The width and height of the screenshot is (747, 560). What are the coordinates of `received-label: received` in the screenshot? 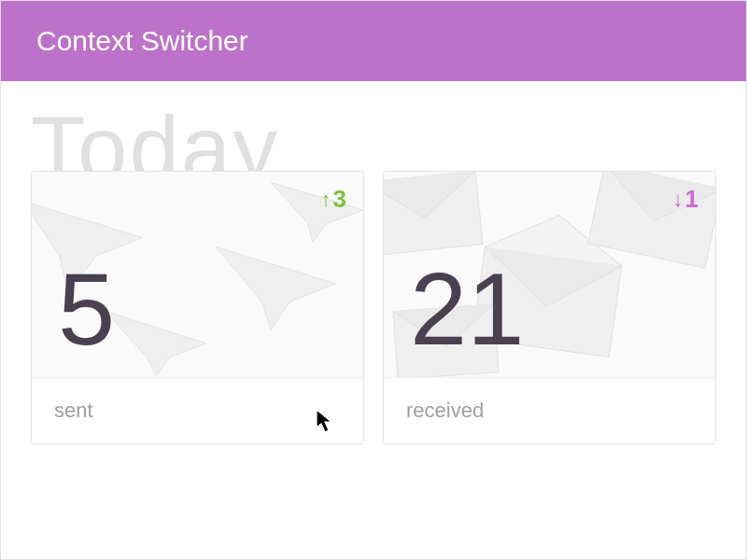 It's located at (549, 411).